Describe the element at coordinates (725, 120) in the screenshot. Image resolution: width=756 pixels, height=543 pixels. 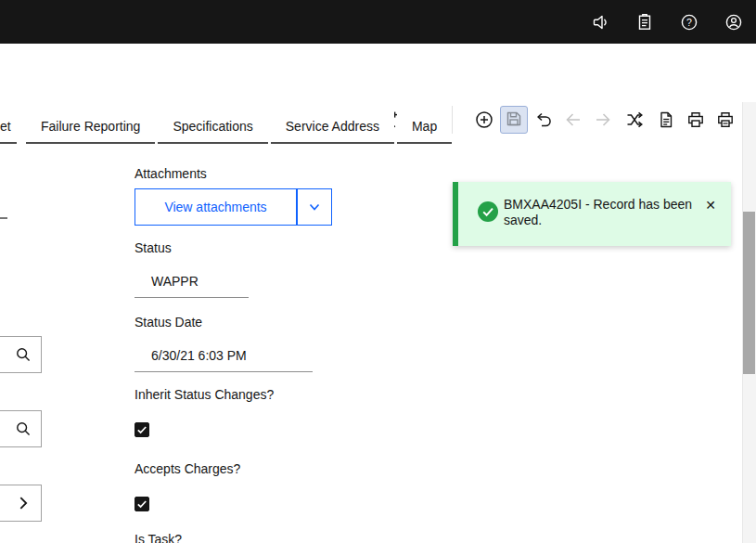
I see `print-alt-icon` at that location.